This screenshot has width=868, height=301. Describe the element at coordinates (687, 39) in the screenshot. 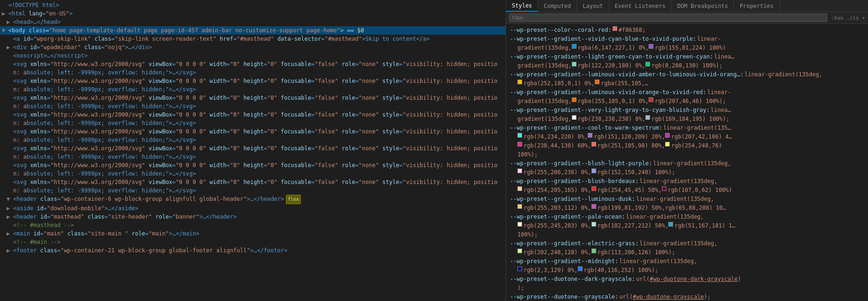

I see `css-prop-vivid-cyan: --wp-preset--gradient--vivid-cyan-blue-t…` at that location.